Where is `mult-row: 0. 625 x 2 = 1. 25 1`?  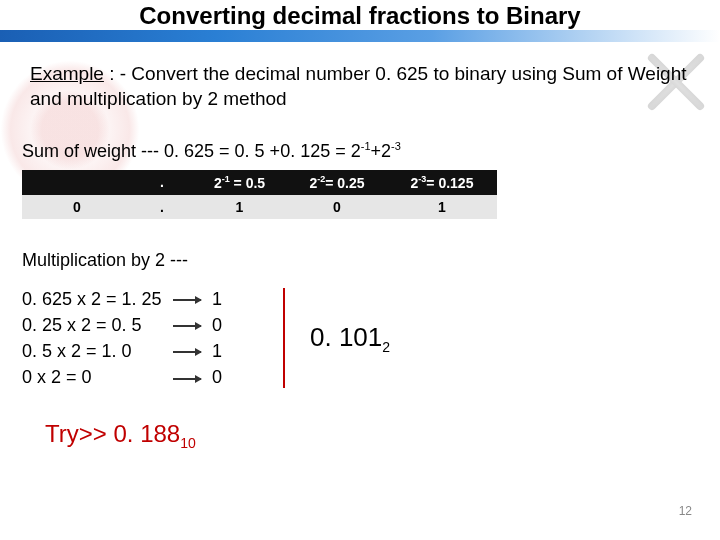 mult-row: 0. 625 x 2 = 1. 25 1 is located at coordinates (122, 299).